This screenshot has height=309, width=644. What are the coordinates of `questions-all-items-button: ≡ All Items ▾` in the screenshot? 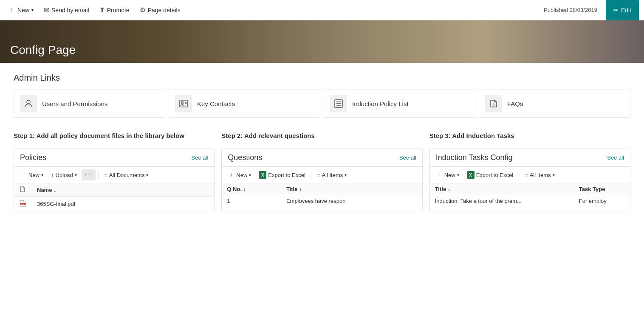 It's located at (332, 175).